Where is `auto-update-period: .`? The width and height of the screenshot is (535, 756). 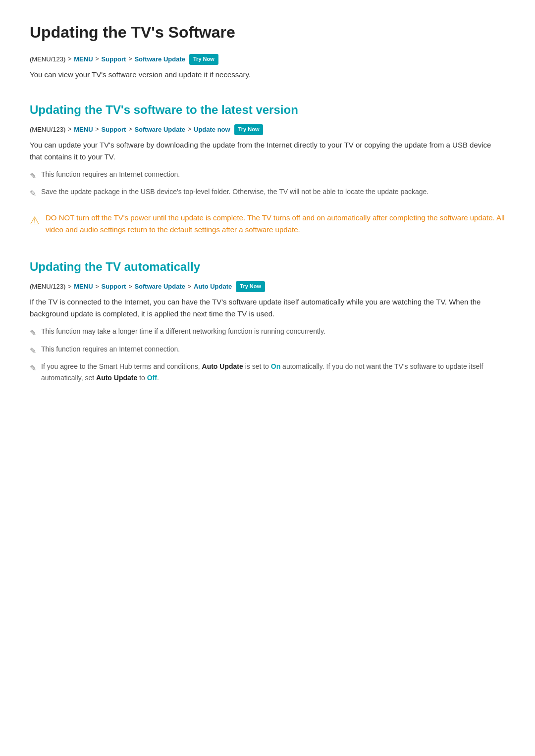
auto-update-period: . is located at coordinates (158, 378).